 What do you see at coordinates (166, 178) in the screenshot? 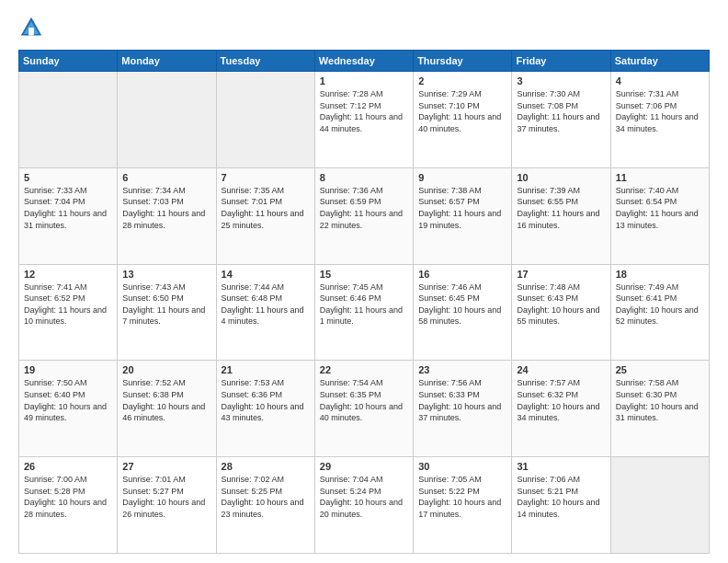
I see `day-number: 6` at bounding box center [166, 178].